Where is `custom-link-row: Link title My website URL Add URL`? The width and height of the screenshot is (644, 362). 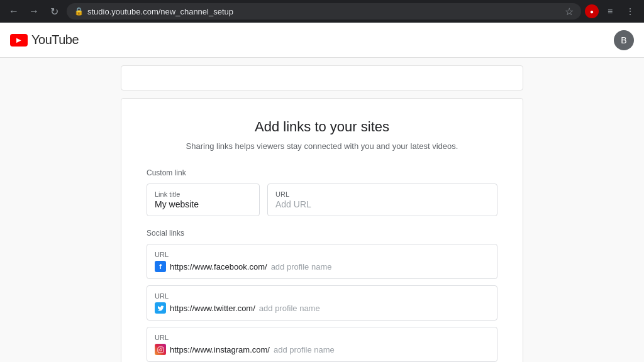 custom-link-row: Link title My website URL Add URL is located at coordinates (322, 200).